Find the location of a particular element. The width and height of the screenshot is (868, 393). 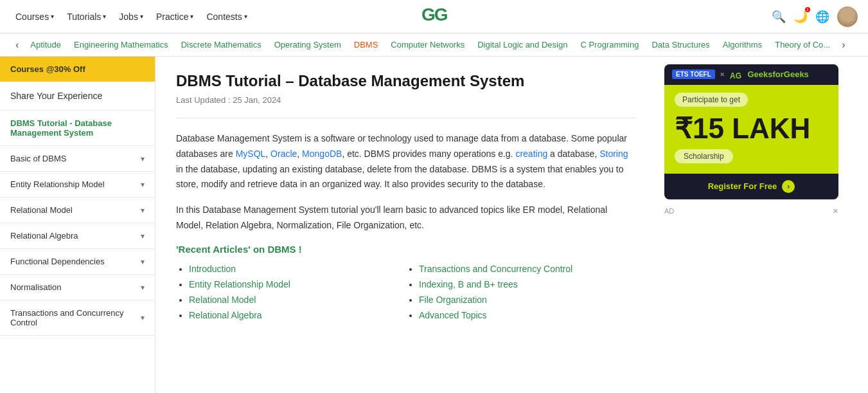

creating-link: creating is located at coordinates (531, 154).